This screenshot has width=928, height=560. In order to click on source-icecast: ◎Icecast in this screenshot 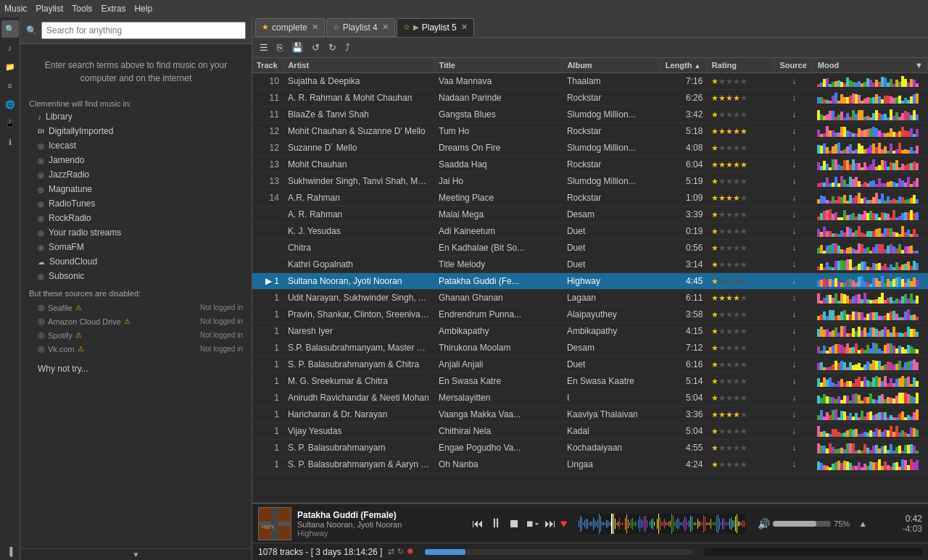, I will do `click(136, 146)`.